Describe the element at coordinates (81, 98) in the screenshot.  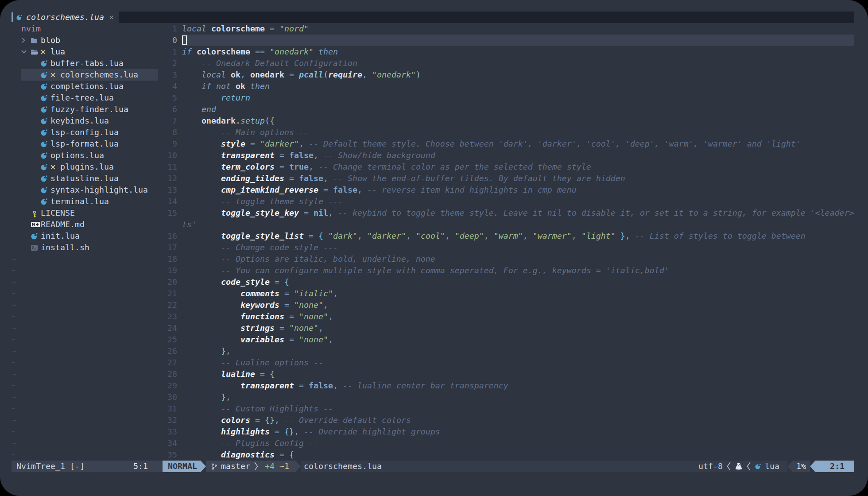
I see `tree-item-file-tree.lua: file-tree.lua` at that location.